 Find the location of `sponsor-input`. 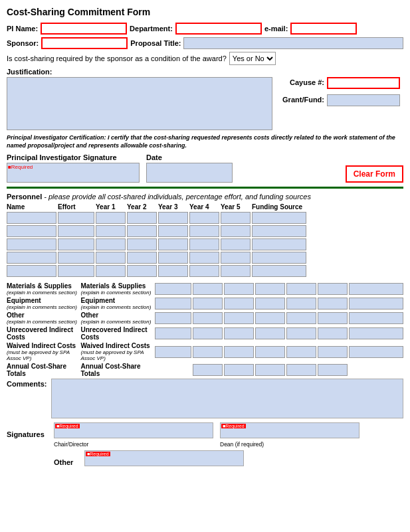

sponsor-input is located at coordinates (84, 43).